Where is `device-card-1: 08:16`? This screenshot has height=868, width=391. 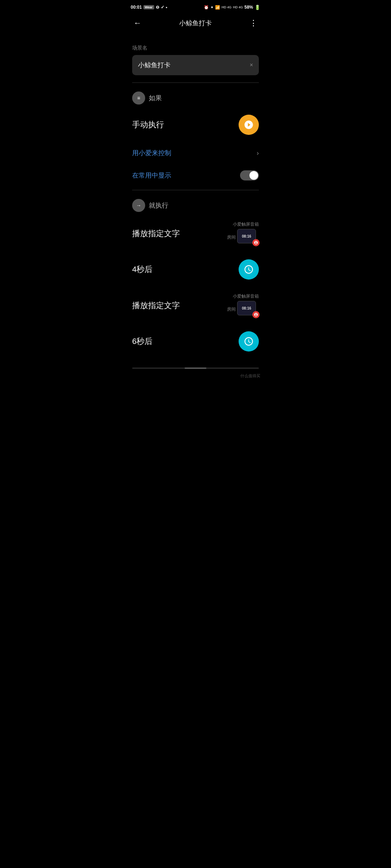
device-card-1: 08:16 is located at coordinates (248, 237).